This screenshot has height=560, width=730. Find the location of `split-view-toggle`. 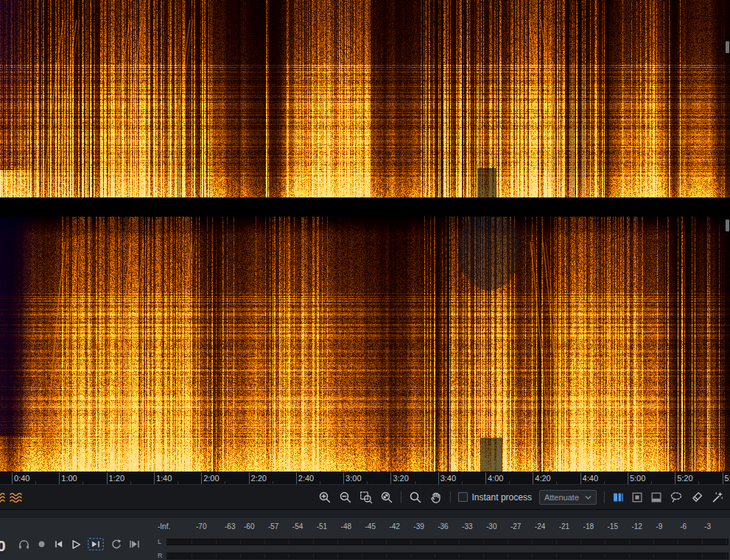

split-view-toggle is located at coordinates (656, 497).